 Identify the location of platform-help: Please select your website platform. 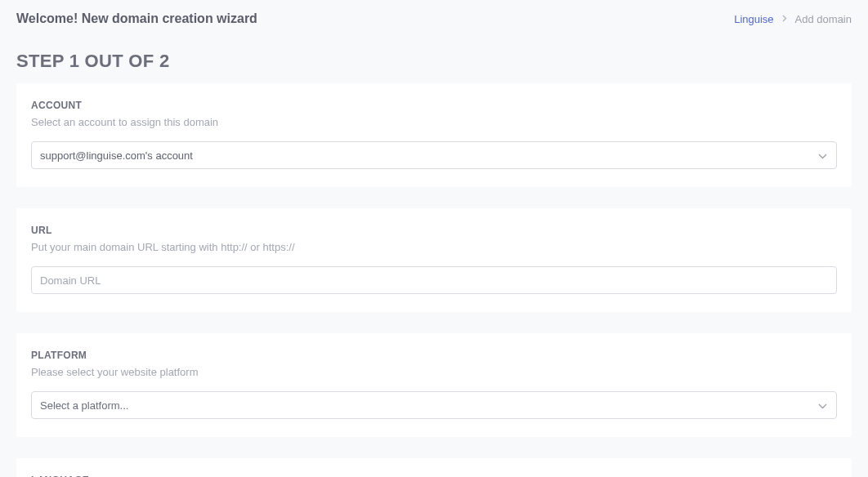
(434, 372).